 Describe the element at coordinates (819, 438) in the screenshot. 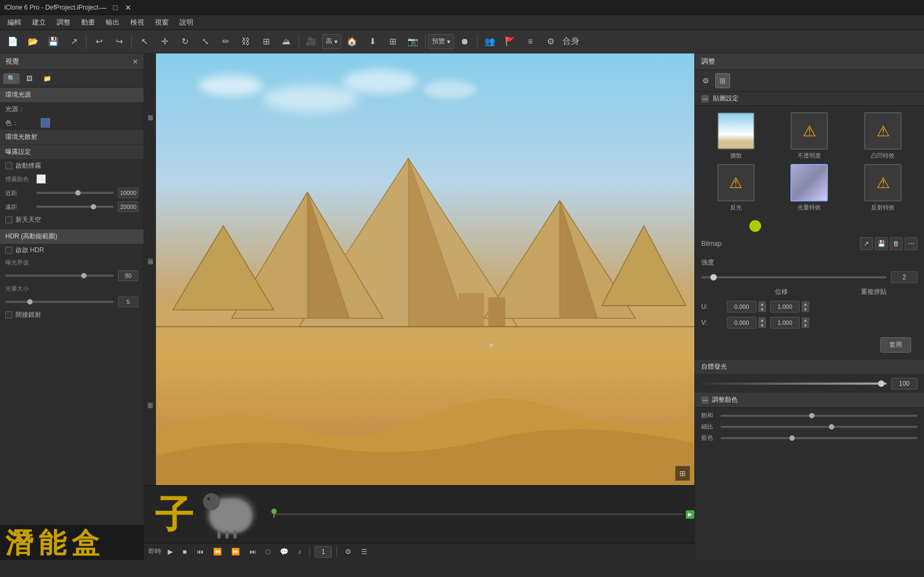

I see `blue-slider` at that location.